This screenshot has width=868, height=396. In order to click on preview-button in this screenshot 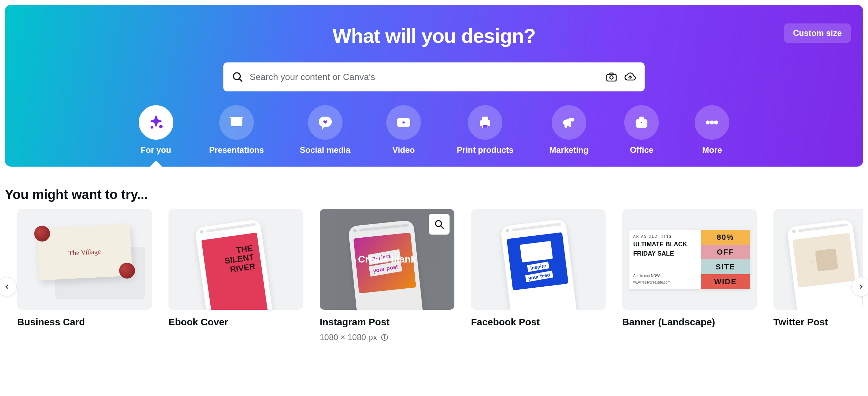, I will do `click(439, 224)`.